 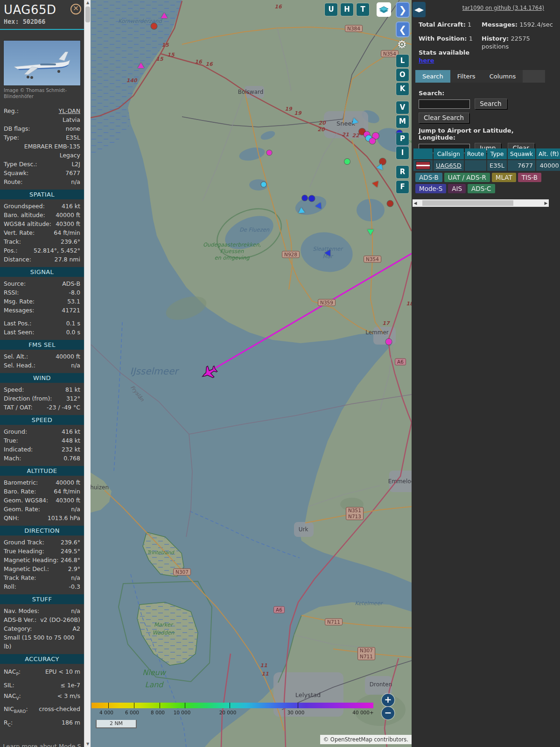 What do you see at coordinates (402, 75) in the screenshot?
I see `map-button-o: O` at bounding box center [402, 75].